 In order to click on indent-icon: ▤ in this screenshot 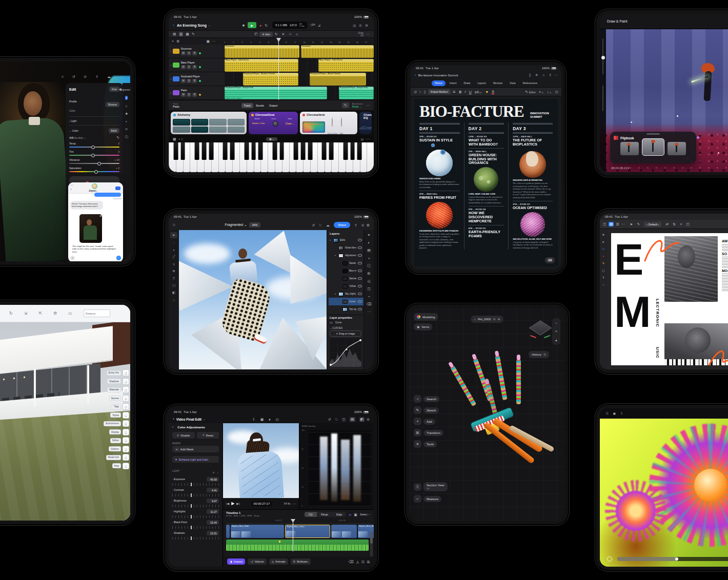, I will do `click(557, 92)`.